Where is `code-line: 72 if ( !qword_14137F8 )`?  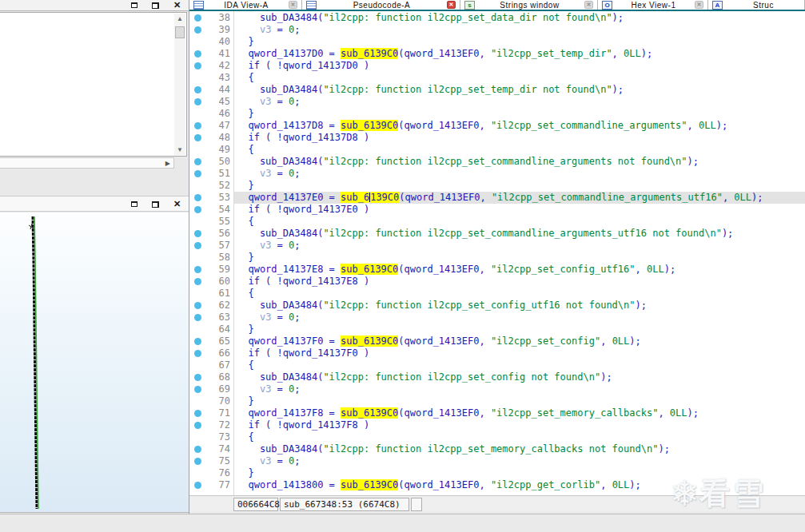
code-line: 72 if ( !qword_14137F8 ) is located at coordinates (497, 425).